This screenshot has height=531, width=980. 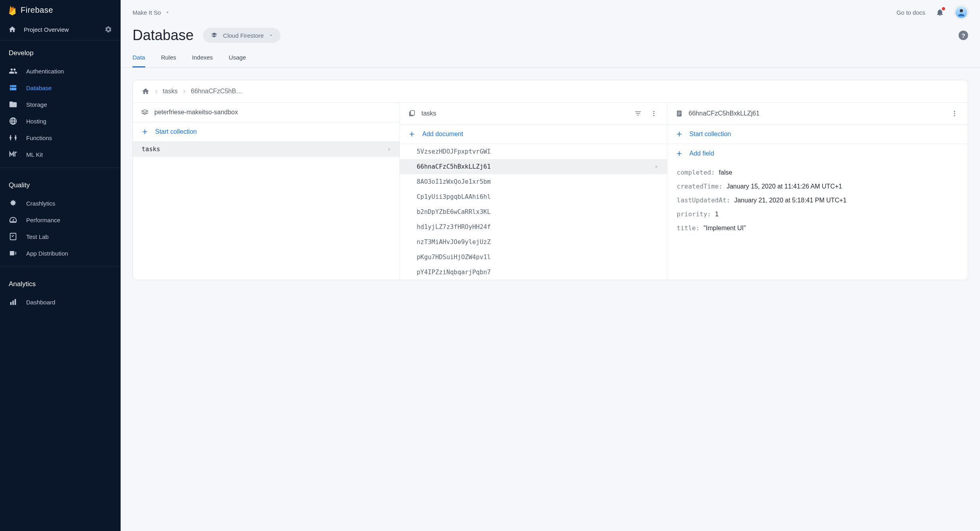 What do you see at coordinates (108, 29) in the screenshot?
I see `settings-gear-icon` at bounding box center [108, 29].